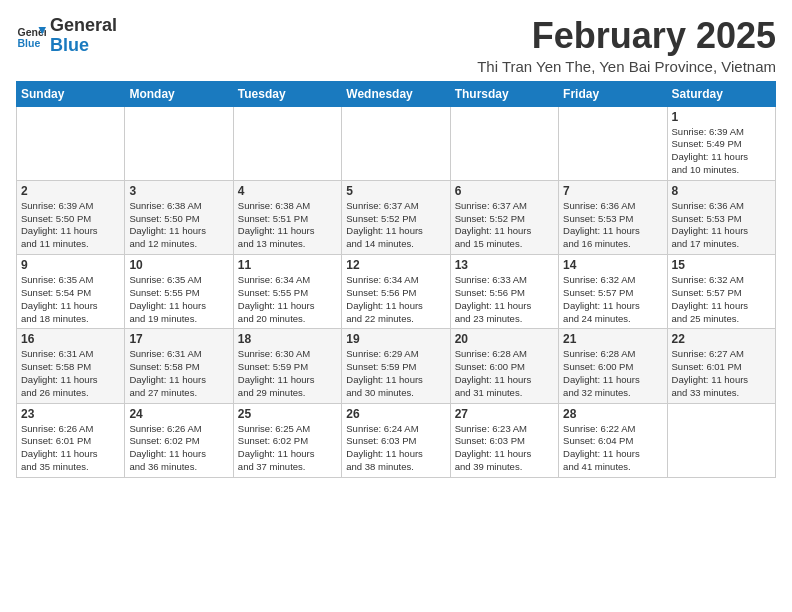 Image resolution: width=792 pixels, height=612 pixels. Describe the element at coordinates (504, 191) in the screenshot. I see `day-number: 6` at that location.